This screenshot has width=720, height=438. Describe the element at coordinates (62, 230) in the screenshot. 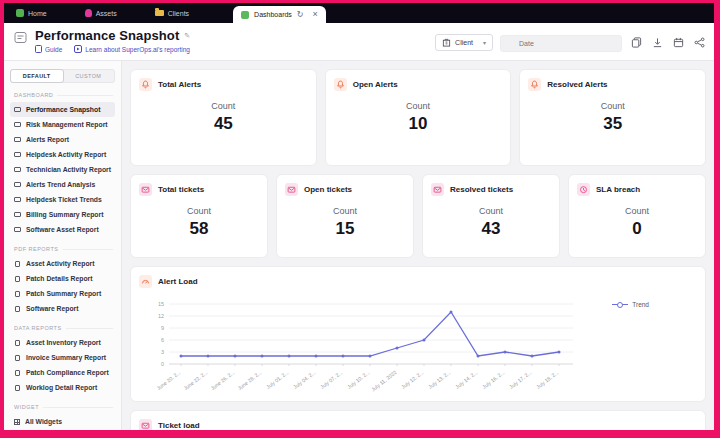

I see `sidebar-item-software-asset-report: Software Asset Report` at that location.